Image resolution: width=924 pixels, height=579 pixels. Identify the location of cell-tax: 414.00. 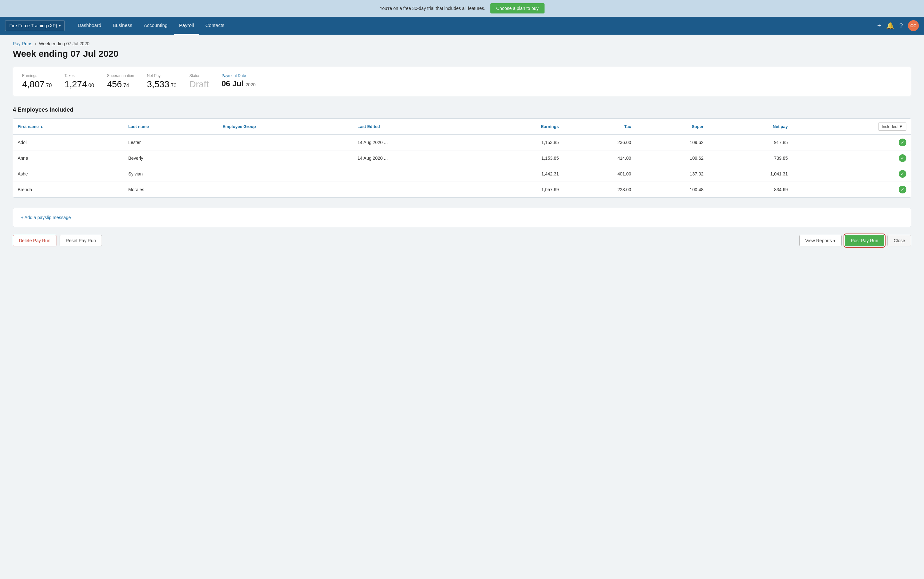
(599, 159).